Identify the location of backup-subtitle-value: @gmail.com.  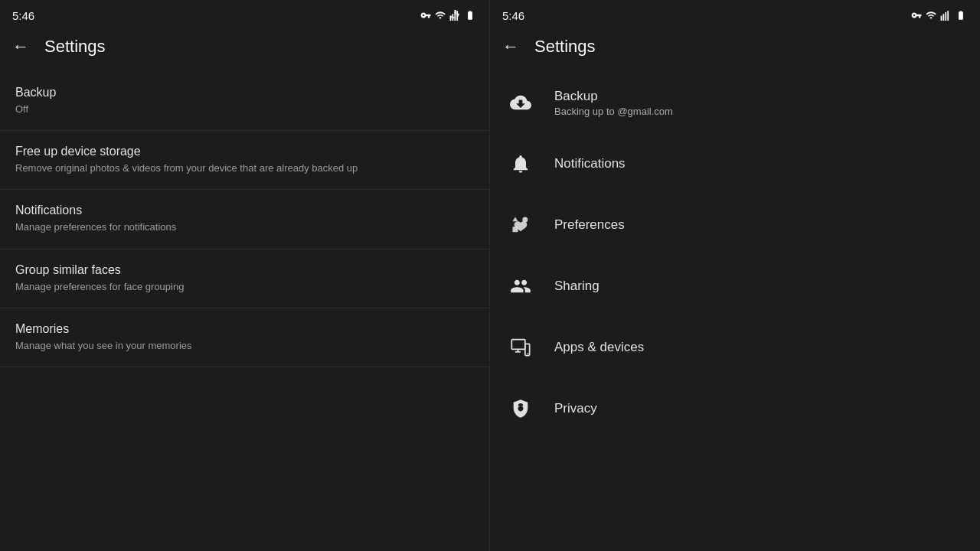
(645, 112).